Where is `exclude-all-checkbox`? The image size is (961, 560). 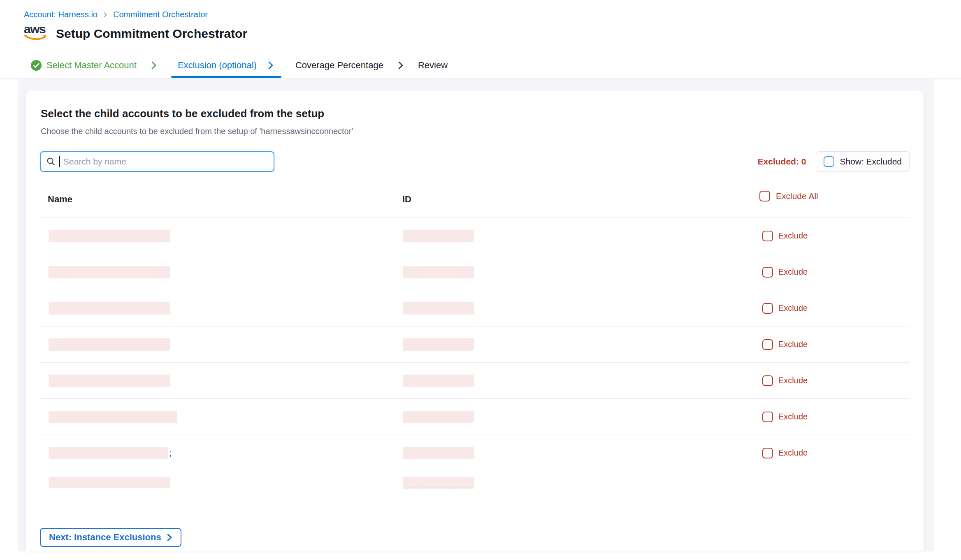
exclude-all-checkbox is located at coordinates (765, 196).